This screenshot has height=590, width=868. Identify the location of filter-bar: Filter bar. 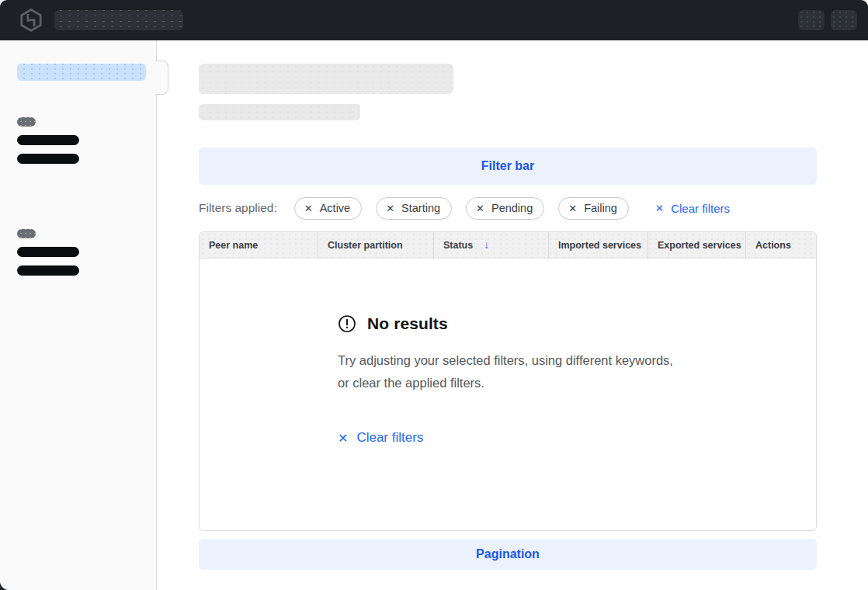
(508, 166).